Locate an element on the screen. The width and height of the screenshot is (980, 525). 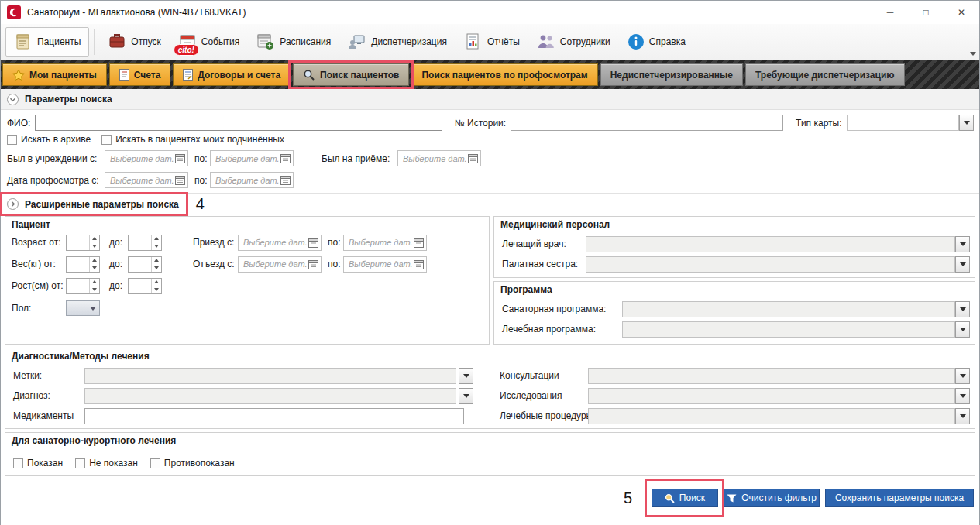
maximize-button: □ is located at coordinates (926, 12).